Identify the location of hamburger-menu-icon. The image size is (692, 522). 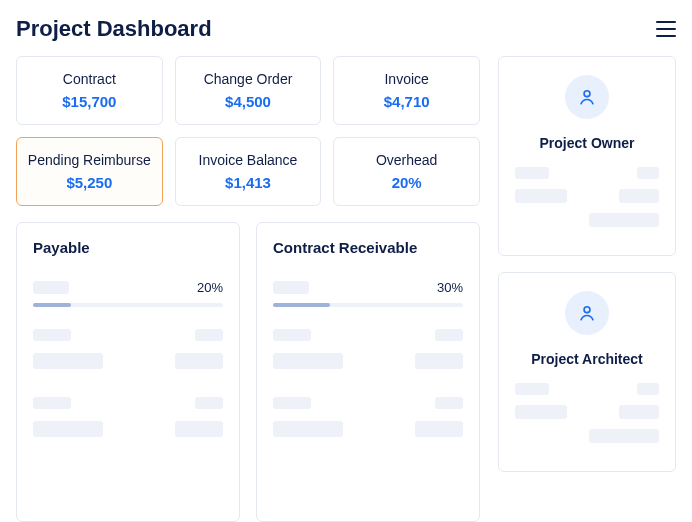
(666, 29).